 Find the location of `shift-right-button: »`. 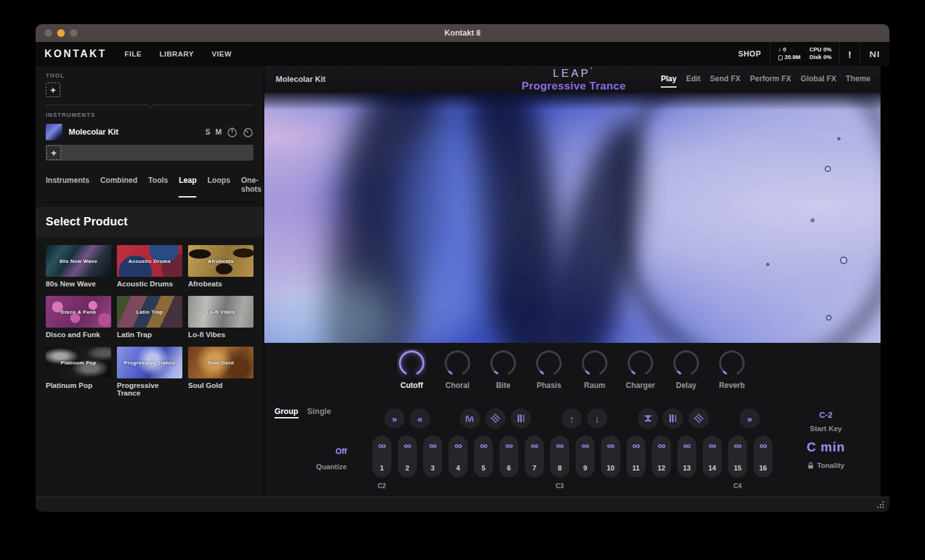

shift-right-button: » is located at coordinates (395, 418).